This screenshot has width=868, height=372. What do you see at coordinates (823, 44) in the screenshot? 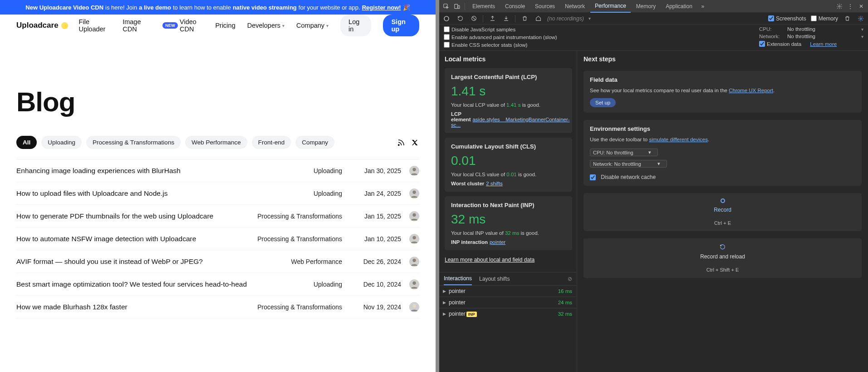
I see `learn-more-link: Learn more` at bounding box center [823, 44].